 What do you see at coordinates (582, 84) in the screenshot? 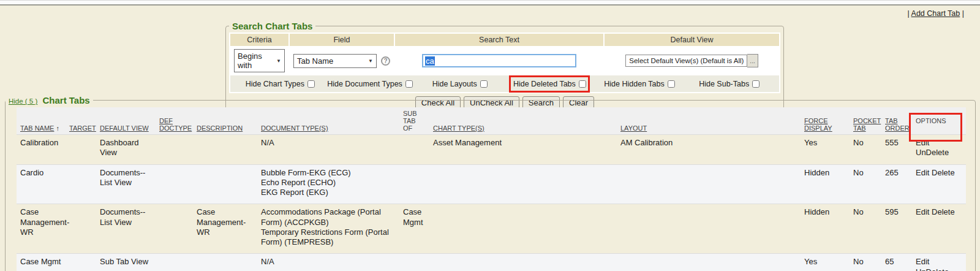
I see `hide-deleted-tabs-checkbox-input` at bounding box center [582, 84].